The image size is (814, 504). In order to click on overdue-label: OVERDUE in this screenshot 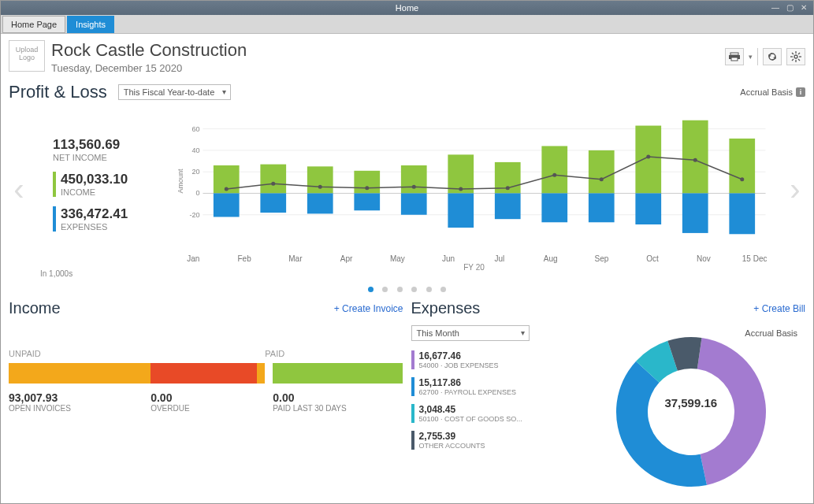, I will do `click(211, 408)`.